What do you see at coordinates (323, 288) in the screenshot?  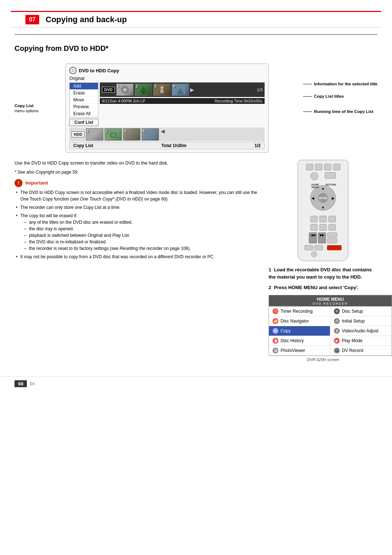 I see `step-2-instruction: 2 Press HOME MENU and select 'Copy'.` at bounding box center [323, 288].